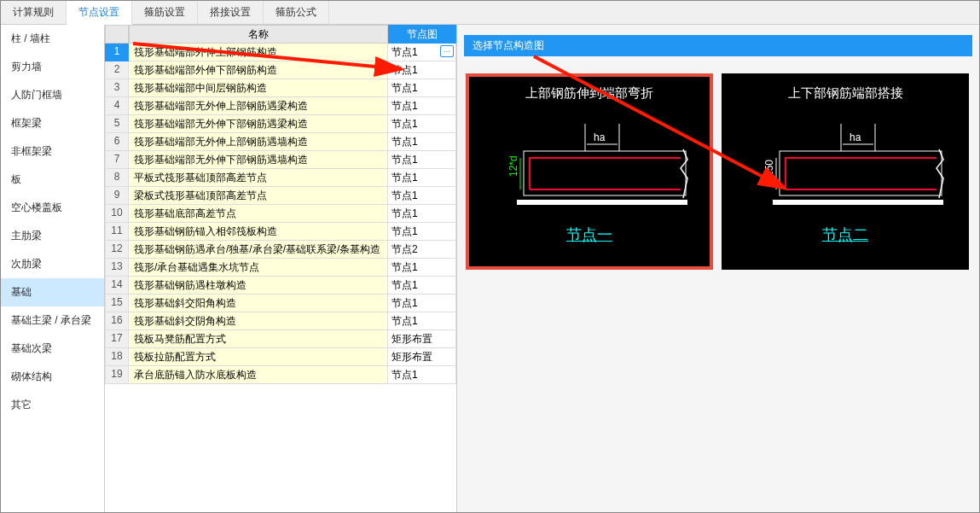  What do you see at coordinates (53, 348) in the screenshot?
I see `sidebar-item-11: 基础次梁` at bounding box center [53, 348].